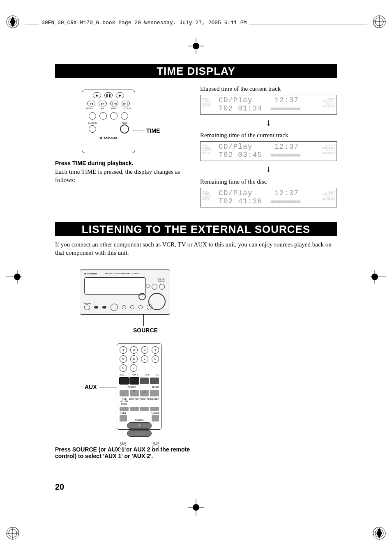 The width and height of the screenshot is (392, 555). I want to click on disp2-bars: ▮▮▮▮▮▮▮▮▮▮▮▮▮▮▮▮▮▮▮▮▮▮▮▮, so click(285, 155).